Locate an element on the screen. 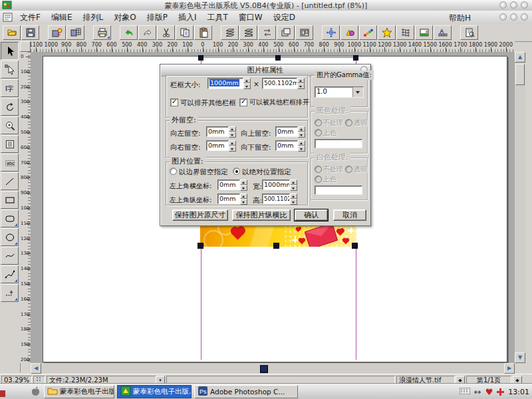 The width and height of the screenshot is (532, 399). scroll-down-arrow: ▼ is located at coordinates (520, 358).